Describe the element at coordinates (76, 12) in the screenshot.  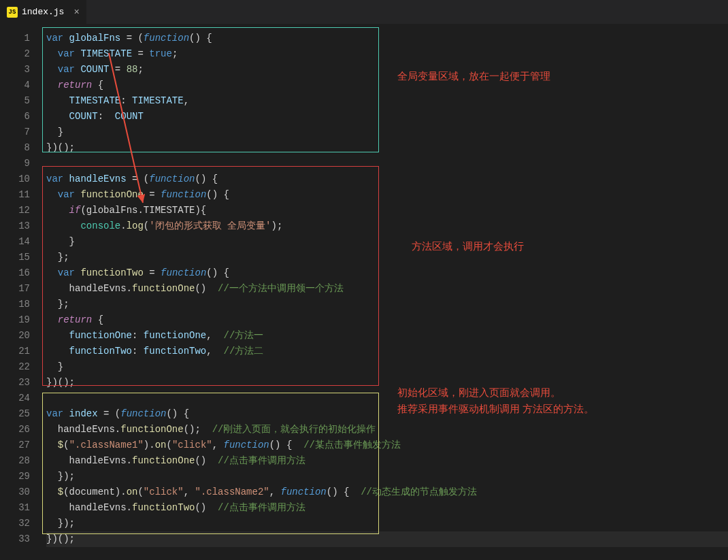
I see `close-icon: ×` at that location.